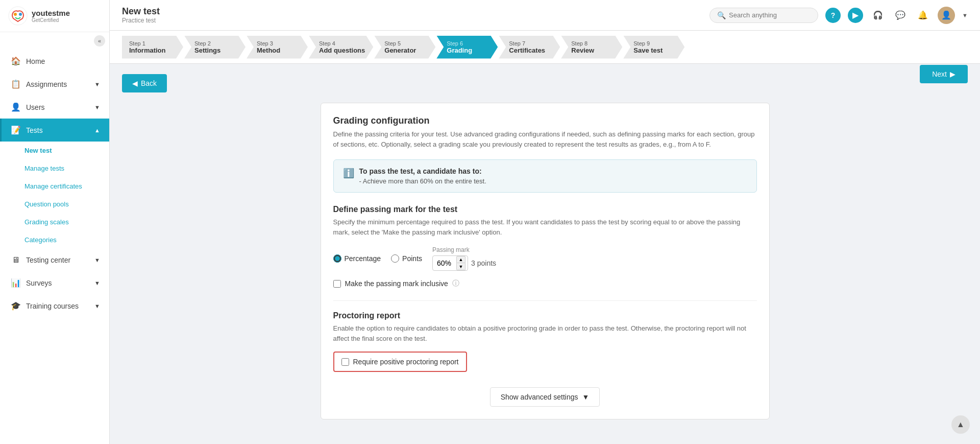 The width and height of the screenshot is (980, 444). I want to click on scroll-to-top-button: ▲, so click(961, 425).